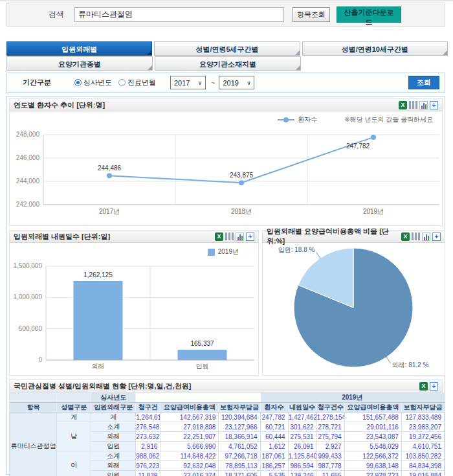 This screenshot has height=476, width=453. What do you see at coordinates (80, 63) in the screenshot?
I see `tab-org-type: 요양기관종별` at bounding box center [80, 63].